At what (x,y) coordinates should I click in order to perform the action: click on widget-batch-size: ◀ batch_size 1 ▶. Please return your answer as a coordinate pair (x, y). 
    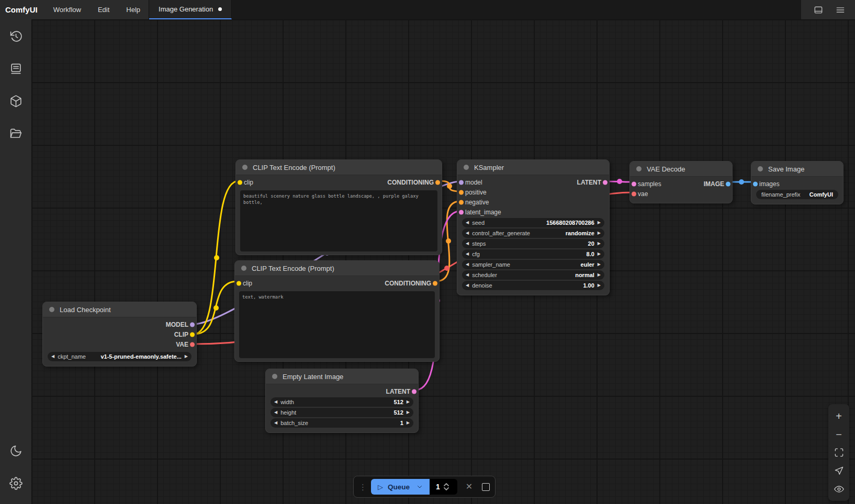
    Looking at the image, I should click on (342, 423).